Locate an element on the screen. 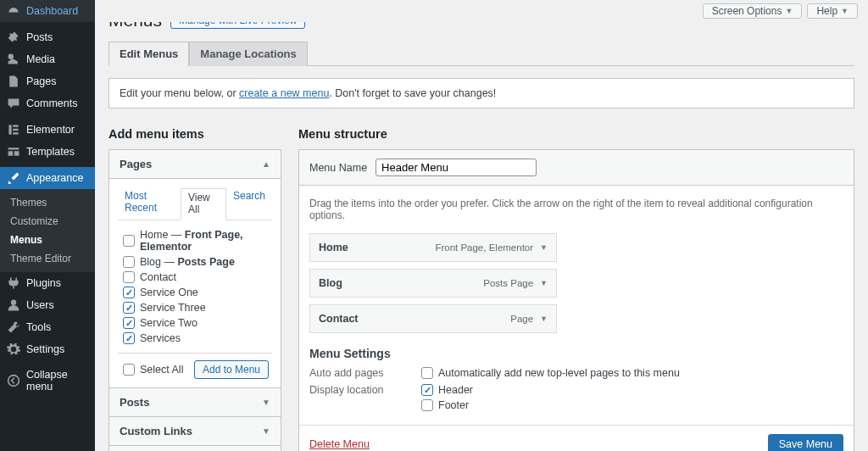  sidebar-item-plugins: Plugins is located at coordinates (47, 283).